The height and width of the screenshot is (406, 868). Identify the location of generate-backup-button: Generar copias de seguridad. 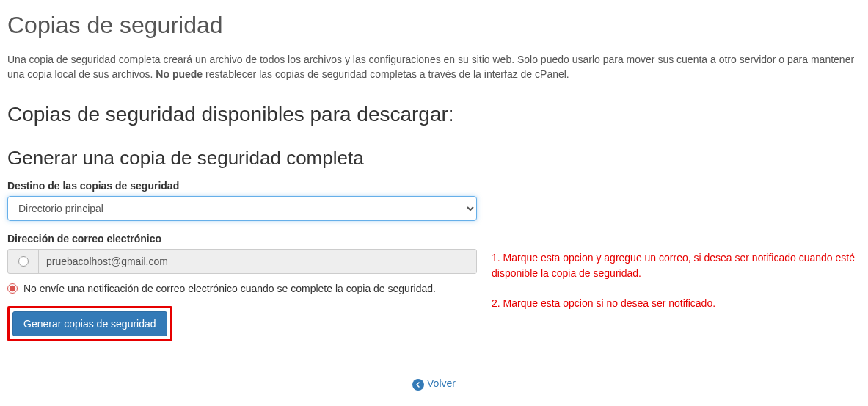
(90, 324).